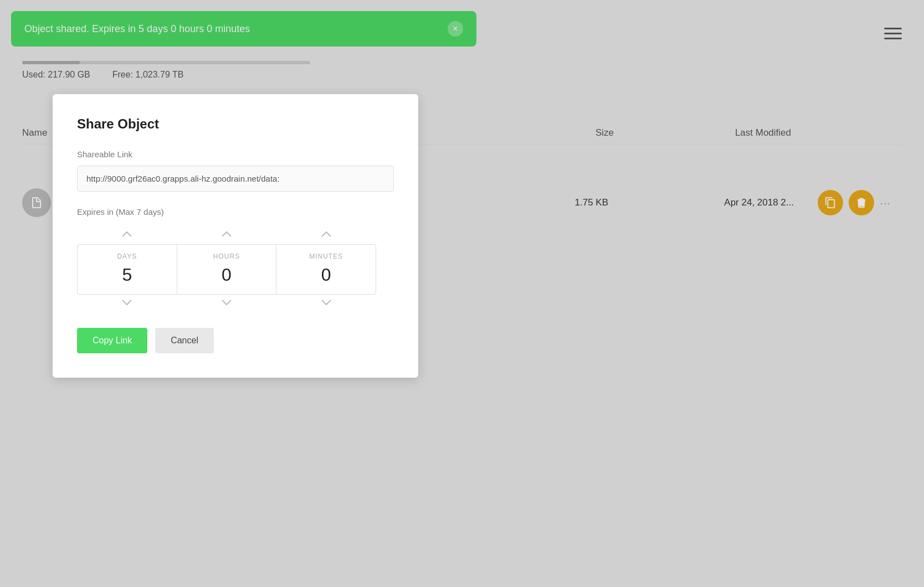 This screenshot has width=924, height=587. Describe the element at coordinates (227, 302) in the screenshot. I see `chevrons-down-row` at that location.